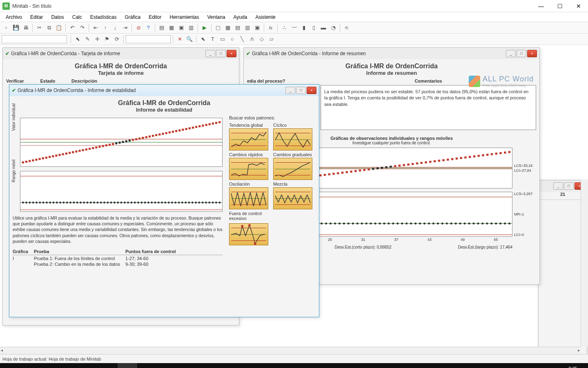 This screenshot has height=368, width=588. What do you see at coordinates (272, 39) in the screenshot?
I see `polygon-tool-icon: ▱` at bounding box center [272, 39].